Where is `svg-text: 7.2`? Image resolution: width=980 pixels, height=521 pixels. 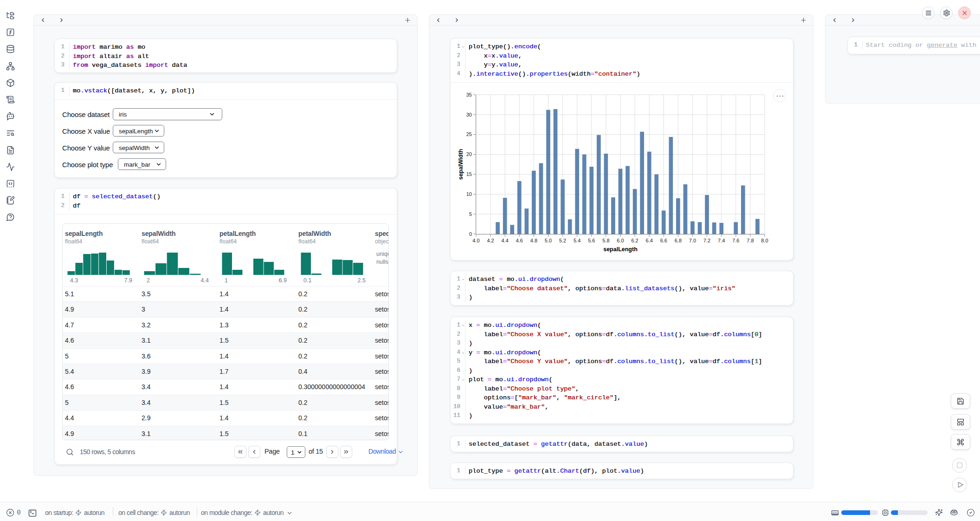 svg-text: 7.2 is located at coordinates (707, 241).